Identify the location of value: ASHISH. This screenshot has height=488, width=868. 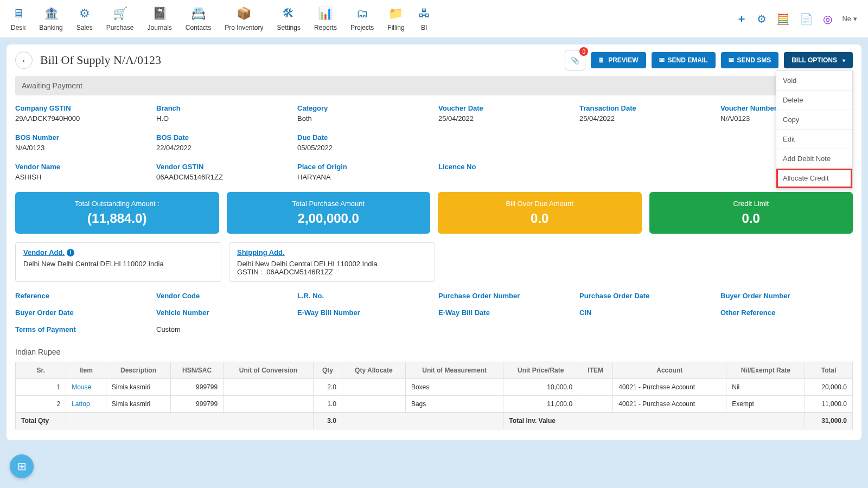
(81, 177).